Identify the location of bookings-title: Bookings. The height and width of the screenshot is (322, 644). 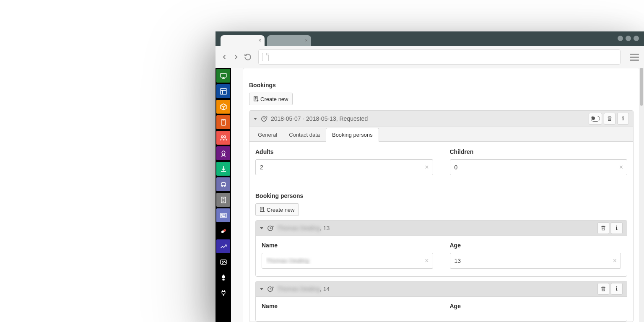
(441, 85).